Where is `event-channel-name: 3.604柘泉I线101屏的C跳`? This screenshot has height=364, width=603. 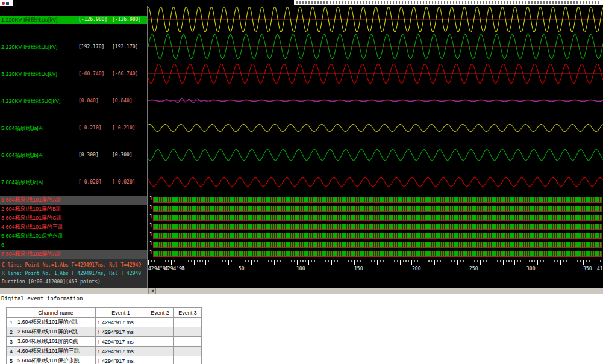
event-channel-name: 3.604柘泉I线101屏的C跳 is located at coordinates (56, 342).